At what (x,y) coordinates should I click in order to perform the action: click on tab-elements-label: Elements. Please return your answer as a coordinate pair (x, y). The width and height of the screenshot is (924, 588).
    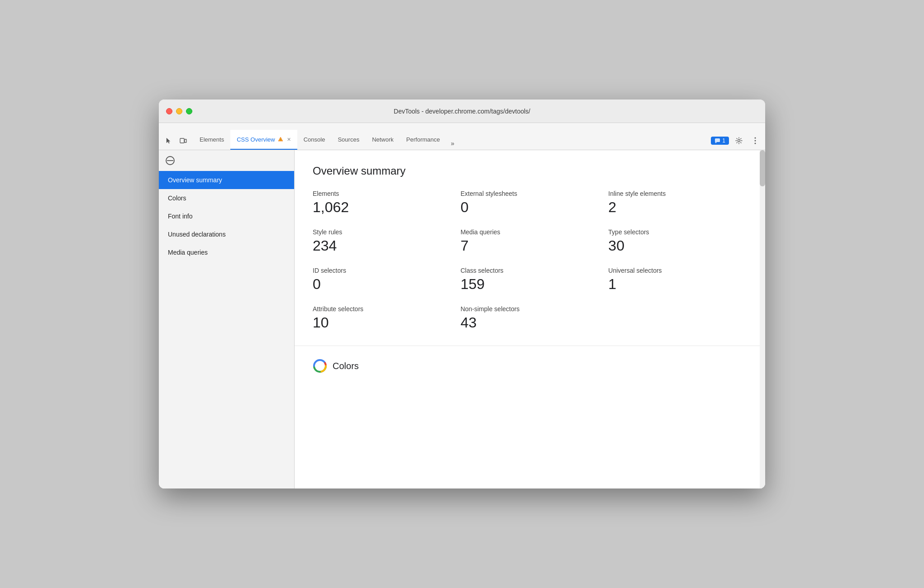
    Looking at the image, I should click on (212, 139).